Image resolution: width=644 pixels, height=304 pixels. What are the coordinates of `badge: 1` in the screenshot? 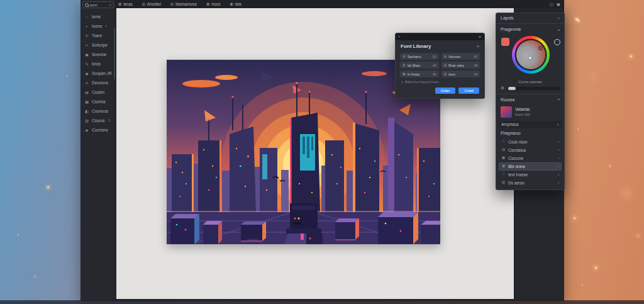 It's located at (109, 121).